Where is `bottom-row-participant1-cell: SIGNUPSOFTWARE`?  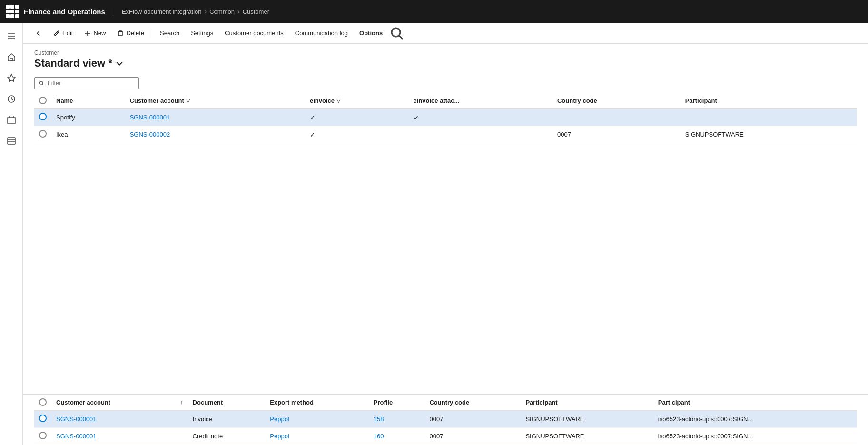 bottom-row-participant1-cell: SIGNUPSOFTWARE is located at coordinates (587, 436).